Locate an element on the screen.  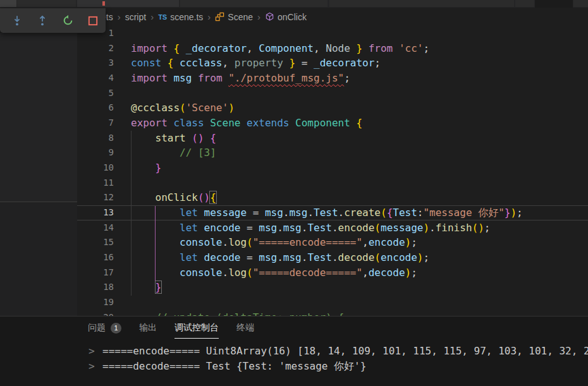
debug-sidebar is located at coordinates (39, 174).